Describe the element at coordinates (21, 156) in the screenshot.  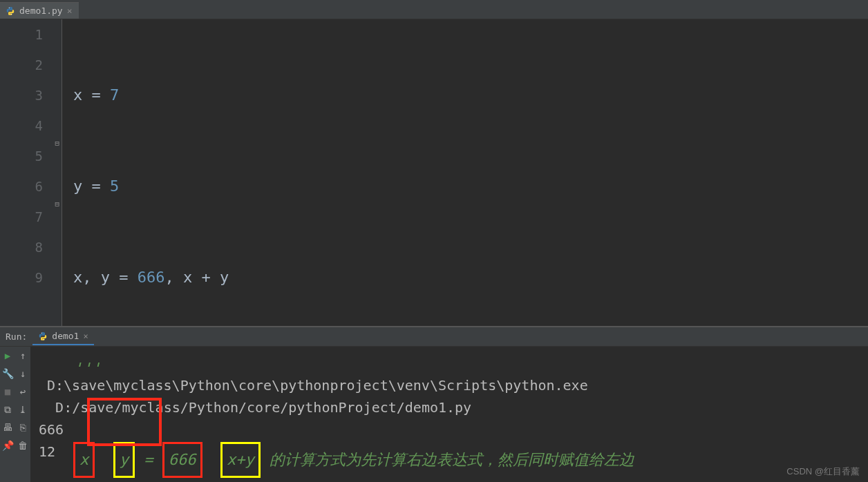
I see `line-number: 5` at that location.